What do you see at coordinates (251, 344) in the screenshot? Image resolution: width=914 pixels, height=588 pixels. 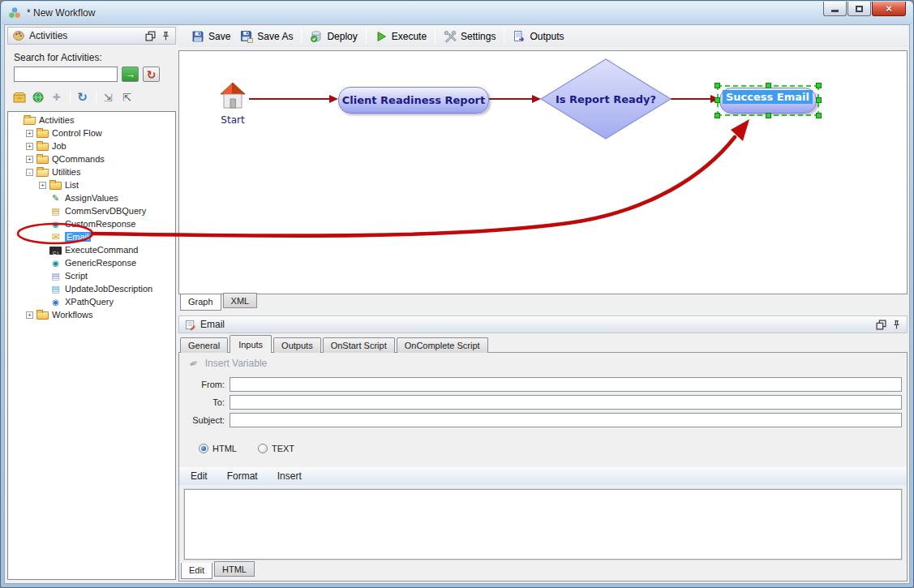 I see `properties-tab: Inputs` at bounding box center [251, 344].